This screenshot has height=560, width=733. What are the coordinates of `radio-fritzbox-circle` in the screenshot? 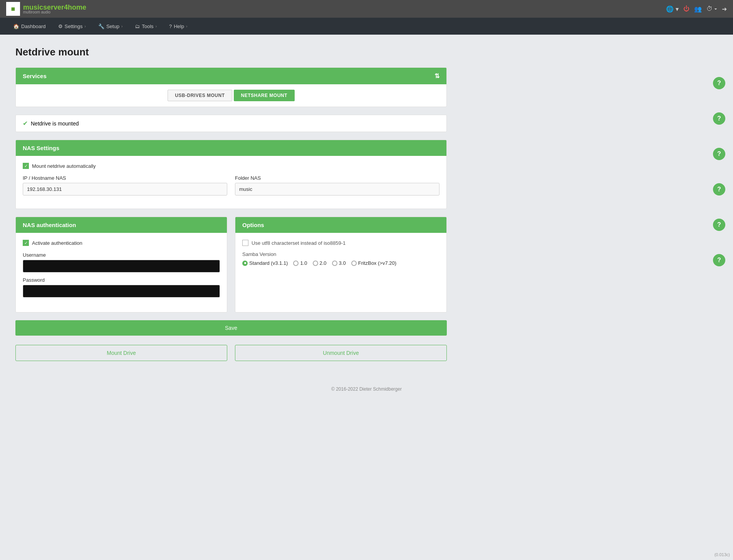 It's located at (354, 263).